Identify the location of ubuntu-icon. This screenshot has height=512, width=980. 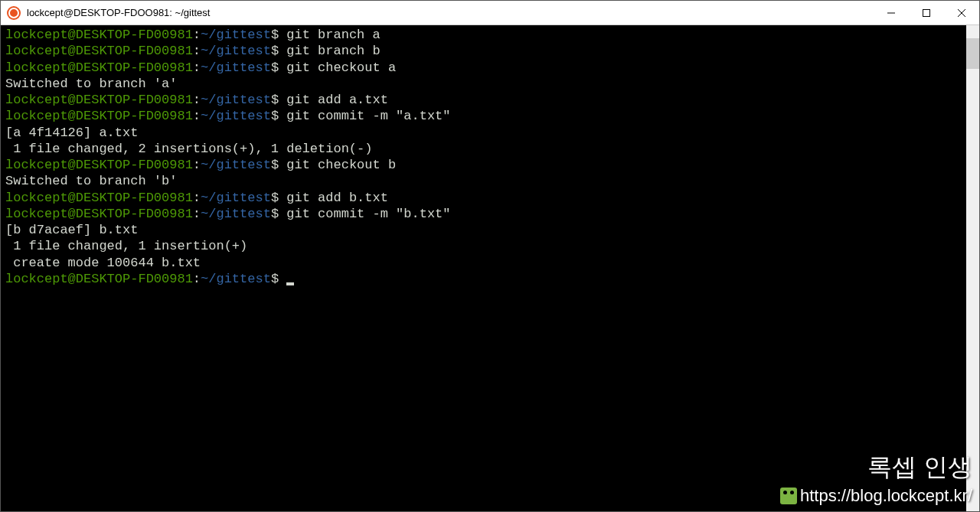
(14, 13).